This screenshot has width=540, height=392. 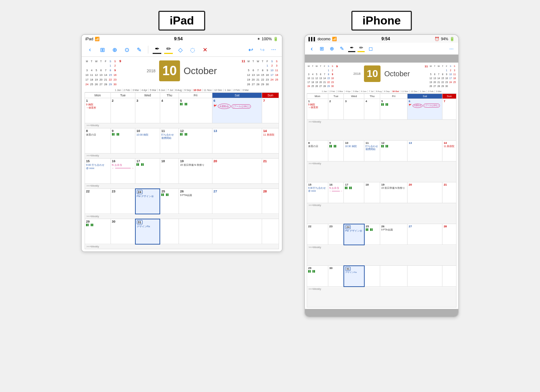 I want to click on weekly-label: >>>Weekly, so click(x=382, y=297).